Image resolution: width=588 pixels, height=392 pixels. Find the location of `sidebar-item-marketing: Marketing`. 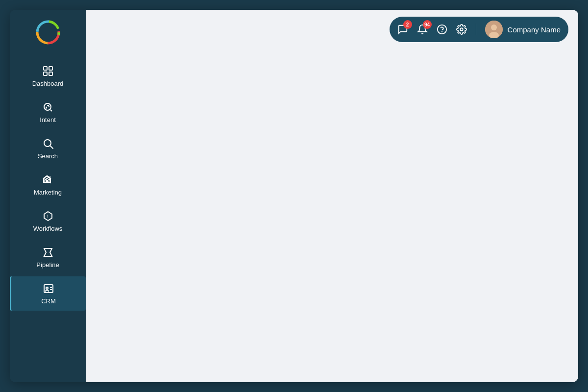

sidebar-item-marketing: Marketing is located at coordinates (48, 185).